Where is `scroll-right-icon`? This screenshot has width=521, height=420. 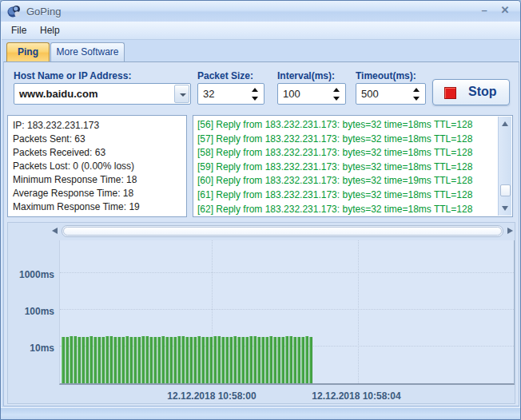
scroll-right-icon is located at coordinates (510, 231).